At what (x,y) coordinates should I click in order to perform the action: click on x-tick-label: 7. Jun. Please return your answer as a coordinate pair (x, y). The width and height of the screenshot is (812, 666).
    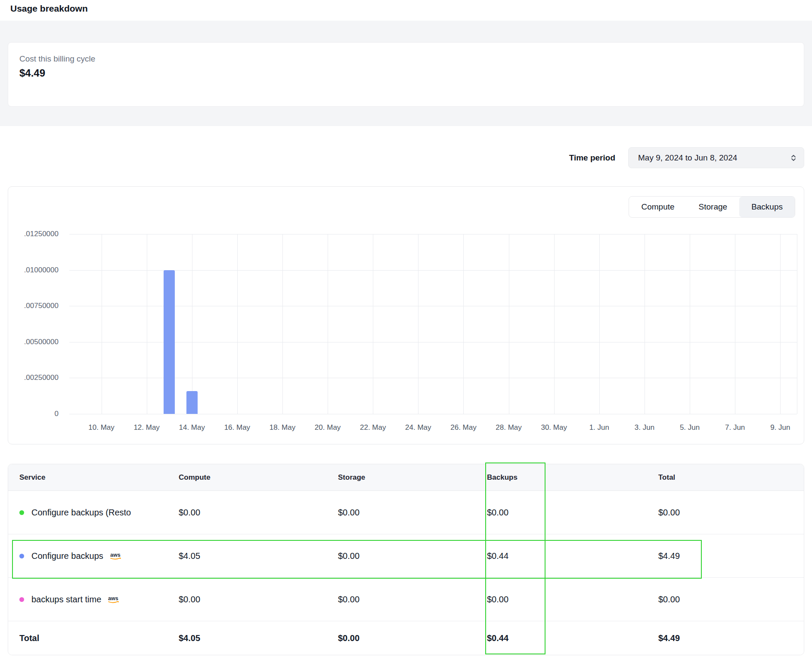
    Looking at the image, I should click on (735, 428).